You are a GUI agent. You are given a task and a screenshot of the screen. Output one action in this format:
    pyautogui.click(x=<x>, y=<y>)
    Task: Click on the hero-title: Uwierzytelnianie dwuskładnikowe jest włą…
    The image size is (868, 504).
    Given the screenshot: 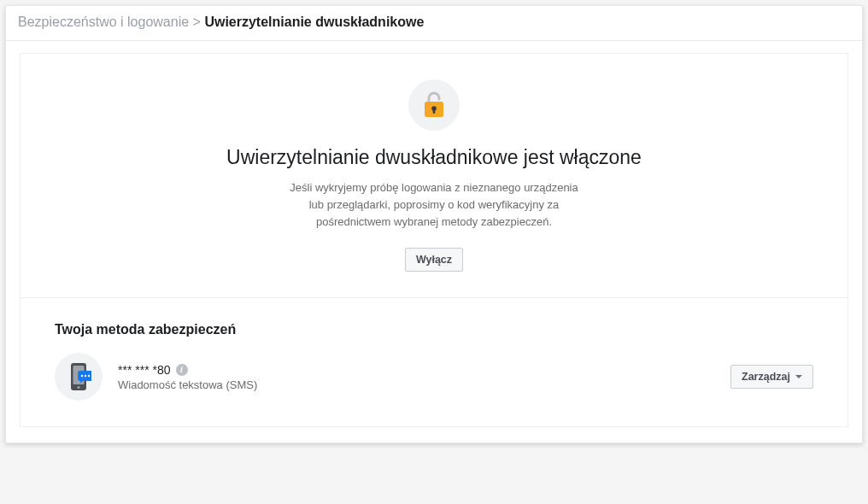 What is the action you would take?
    pyautogui.click(x=434, y=157)
    